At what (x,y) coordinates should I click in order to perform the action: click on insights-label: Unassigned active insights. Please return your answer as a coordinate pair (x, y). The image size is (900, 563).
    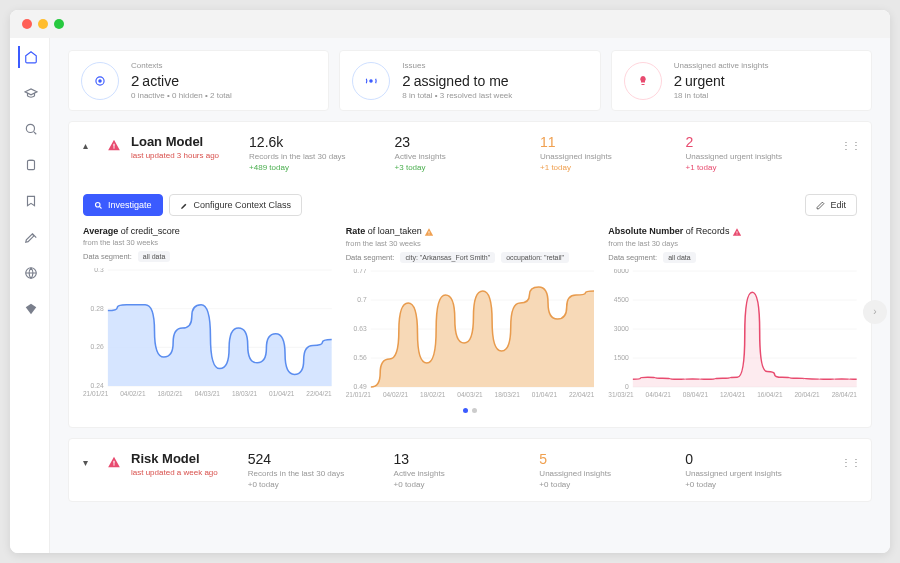
    Looking at the image, I should click on (766, 66).